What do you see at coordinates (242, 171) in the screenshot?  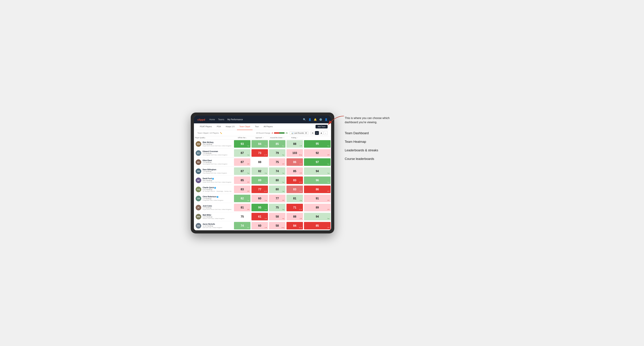 I see `stat-value: 87` at bounding box center [242, 171].